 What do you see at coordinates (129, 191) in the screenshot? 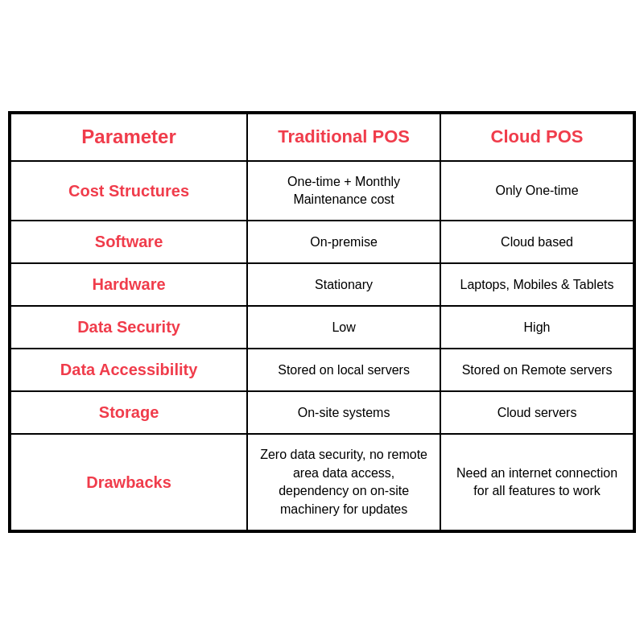
I see `param-label: Cost Structures` at bounding box center [129, 191].